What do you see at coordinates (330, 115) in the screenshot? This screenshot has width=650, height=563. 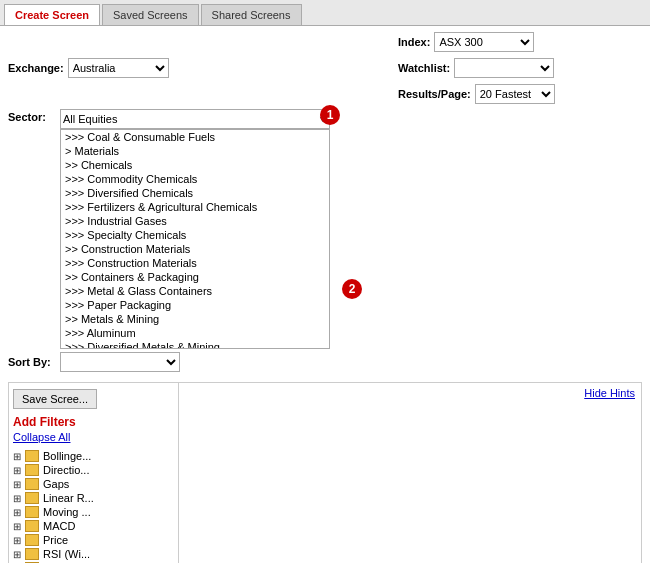 I see `badge-1: 1` at bounding box center [330, 115].